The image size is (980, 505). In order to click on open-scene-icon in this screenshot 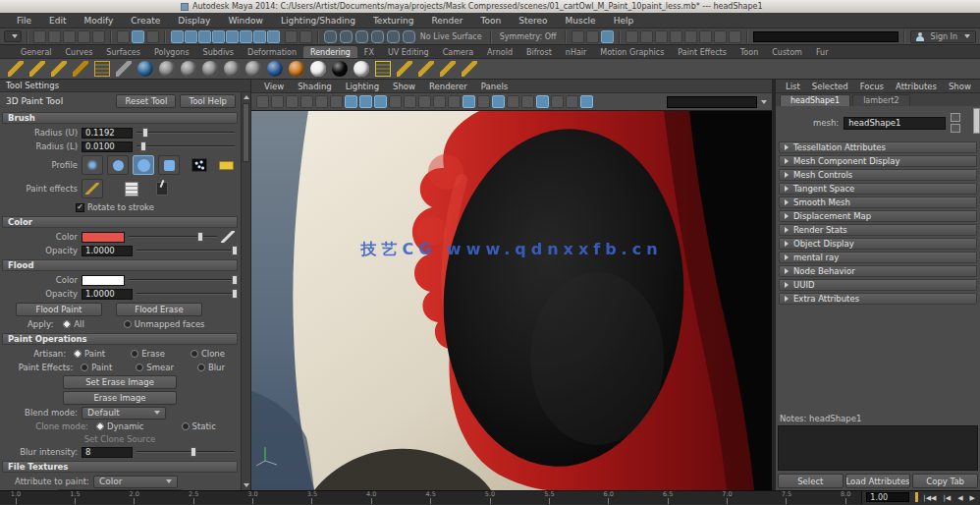, I will do `click(55, 37)`.